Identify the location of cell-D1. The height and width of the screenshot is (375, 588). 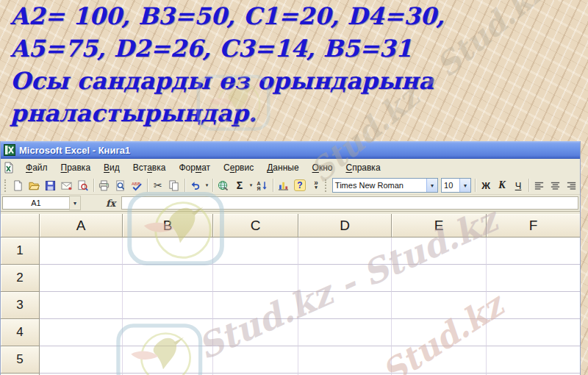
(345, 251).